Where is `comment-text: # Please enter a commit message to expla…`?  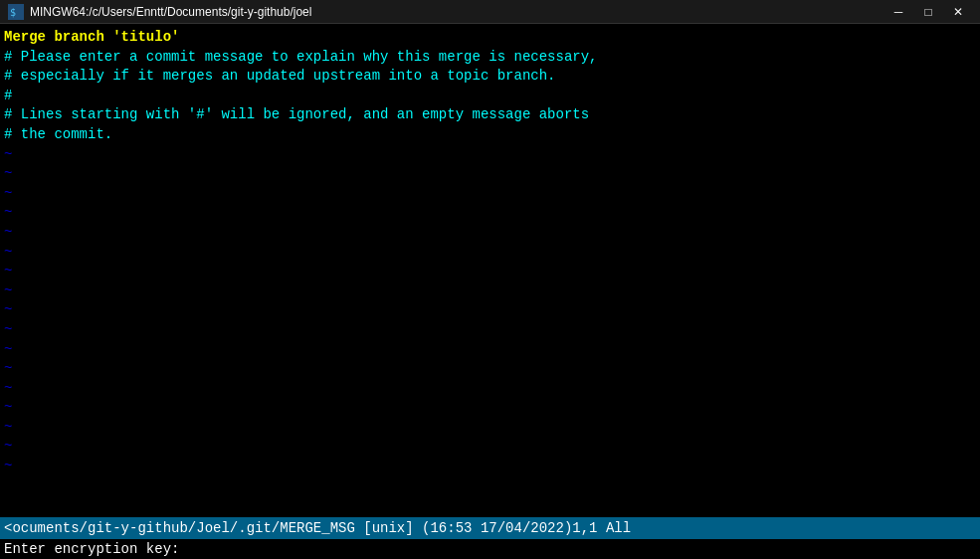
comment-text: # Please enter a commit message to expla… is located at coordinates (300, 58).